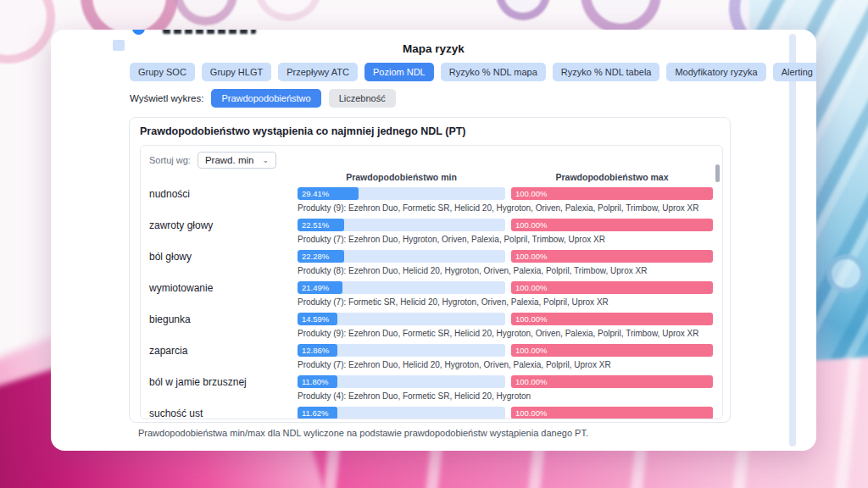 This screenshot has width=868, height=488. I want to click on tab-bar: Grupy SOCGrupy HLGTPrzepływy ATCPoziom N…, so click(473, 72).